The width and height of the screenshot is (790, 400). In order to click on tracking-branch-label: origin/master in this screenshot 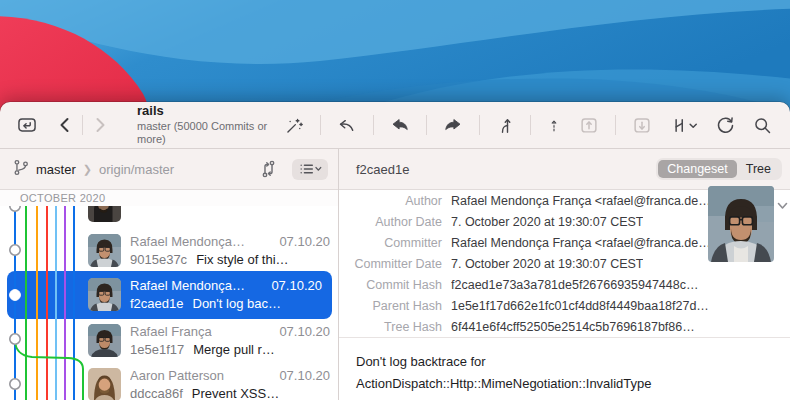, I will do `click(175, 170)`.